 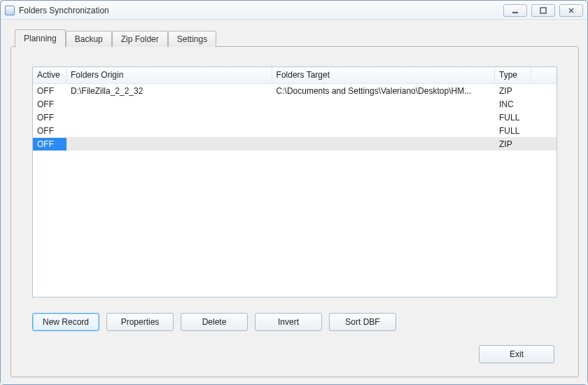 I want to click on tab-settings: Settings, so click(x=192, y=39).